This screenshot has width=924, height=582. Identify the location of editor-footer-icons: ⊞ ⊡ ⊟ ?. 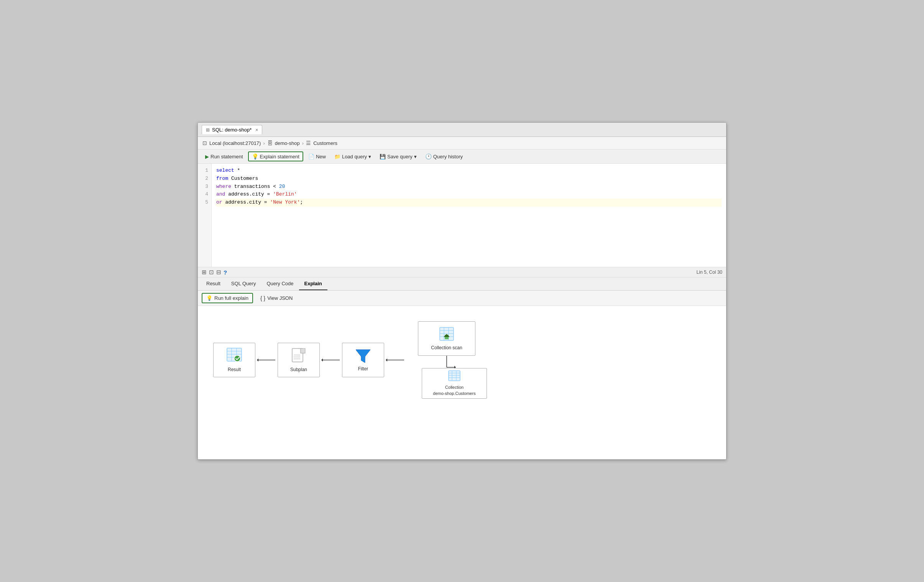
(214, 272).